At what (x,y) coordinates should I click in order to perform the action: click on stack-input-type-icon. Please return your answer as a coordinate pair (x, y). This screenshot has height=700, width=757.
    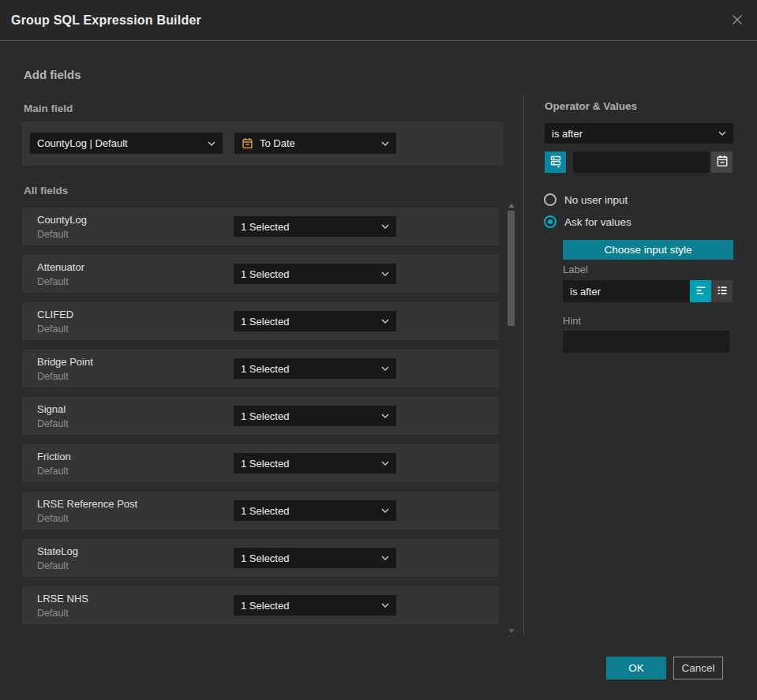
    Looking at the image, I should click on (556, 163).